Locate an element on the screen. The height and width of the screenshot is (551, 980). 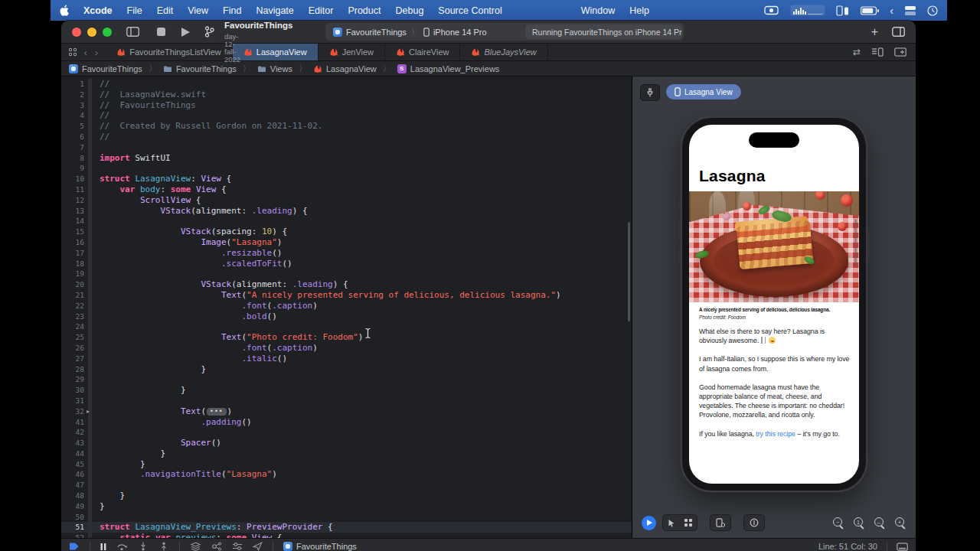
device-settings-button is located at coordinates (720, 523).